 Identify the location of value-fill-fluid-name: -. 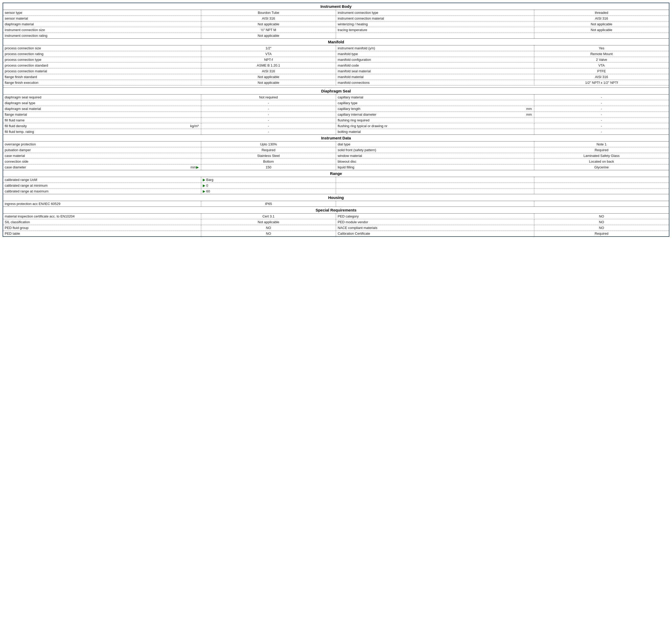
(268, 120).